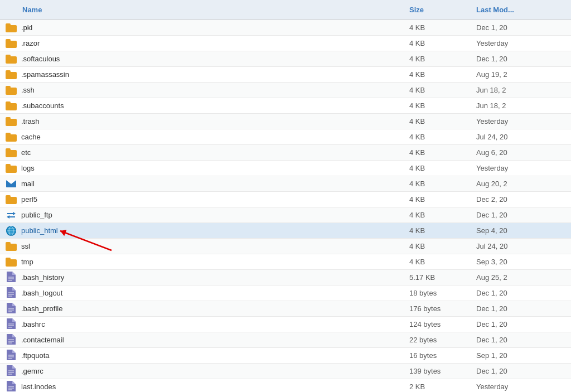  What do you see at coordinates (437, 356) in the screenshot?
I see `file-size: 16 bytes` at bounding box center [437, 356].